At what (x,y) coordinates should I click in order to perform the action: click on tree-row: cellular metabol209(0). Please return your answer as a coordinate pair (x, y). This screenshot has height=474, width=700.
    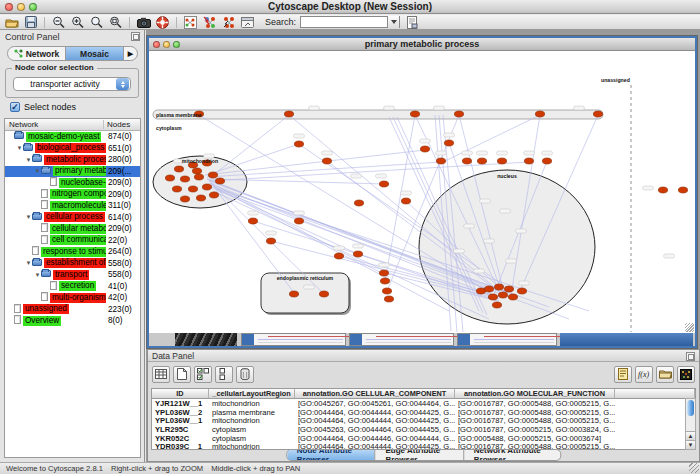
    Looking at the image, I should click on (72, 229).